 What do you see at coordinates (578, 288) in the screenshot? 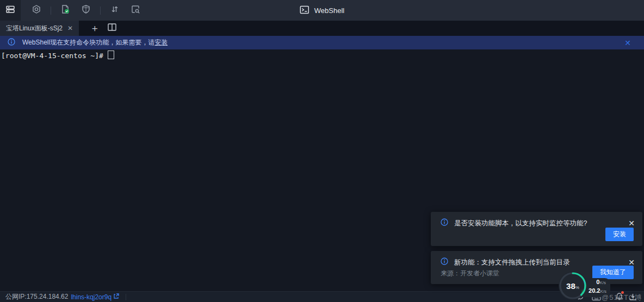
I see `gauge-unit: %` at bounding box center [578, 288].